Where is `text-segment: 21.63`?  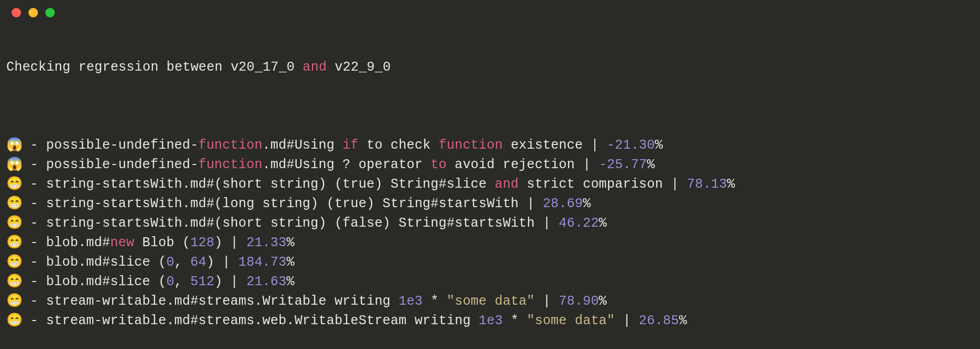 text-segment: 21.63 is located at coordinates (267, 282).